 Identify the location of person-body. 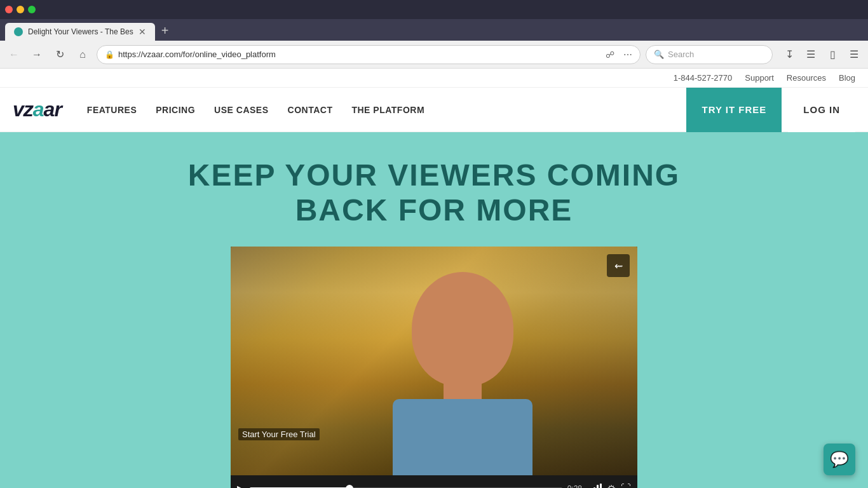
(463, 437).